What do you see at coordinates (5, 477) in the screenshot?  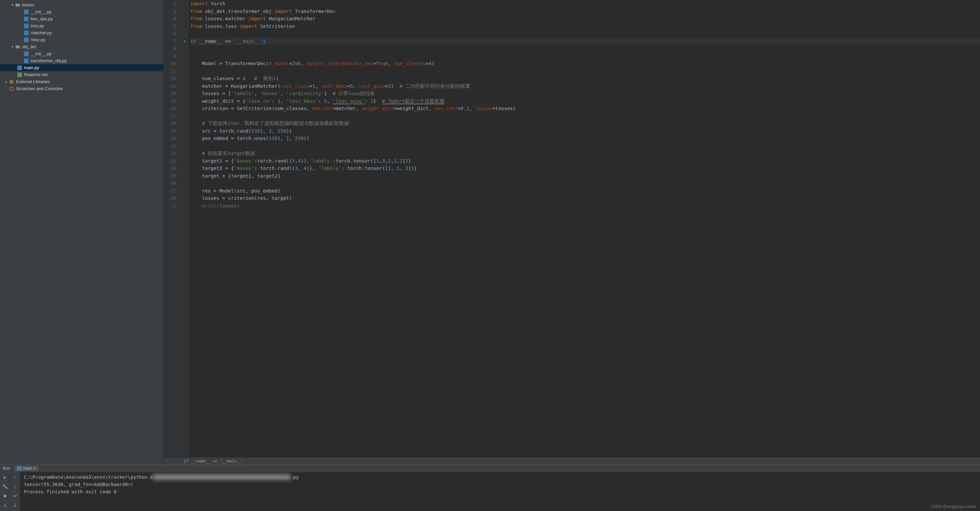 I see `rerun-button: ▶` at bounding box center [5, 477].